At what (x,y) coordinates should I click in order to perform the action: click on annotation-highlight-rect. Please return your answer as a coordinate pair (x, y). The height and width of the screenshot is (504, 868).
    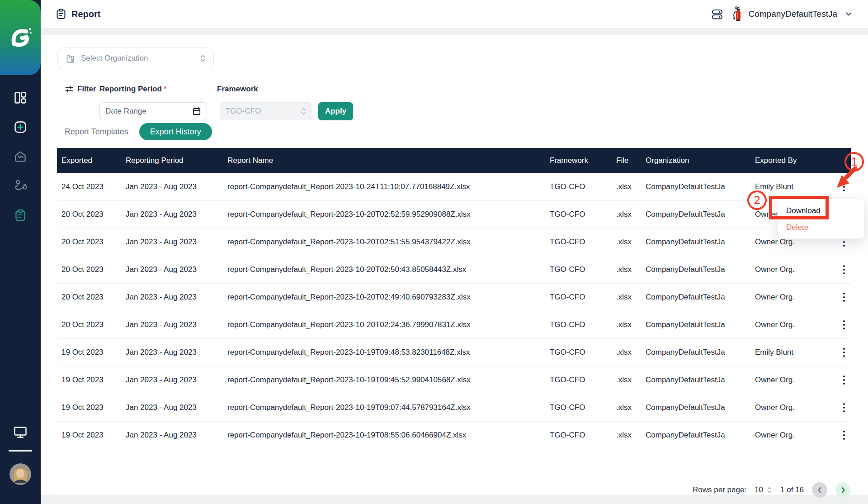
    Looking at the image, I should click on (799, 208).